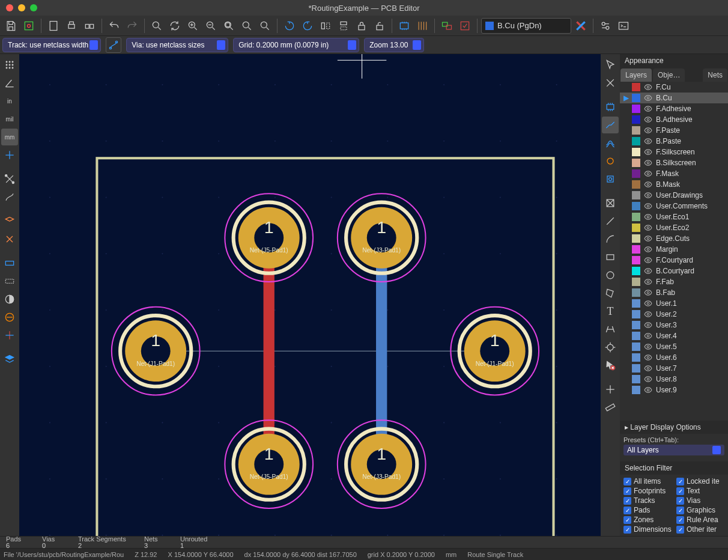  What do you see at coordinates (10, 83) in the screenshot?
I see `polar-coords-button` at bounding box center [10, 83].